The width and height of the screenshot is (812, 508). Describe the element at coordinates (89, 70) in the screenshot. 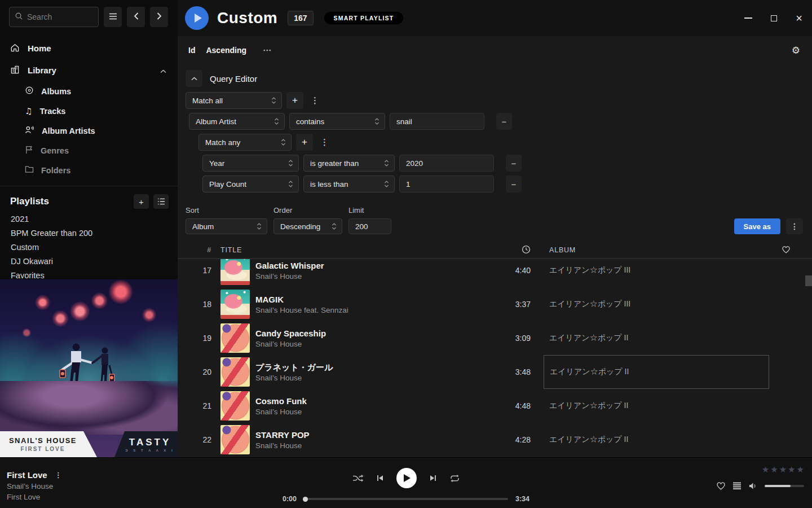

I see `sidebar-item-library: Library` at that location.